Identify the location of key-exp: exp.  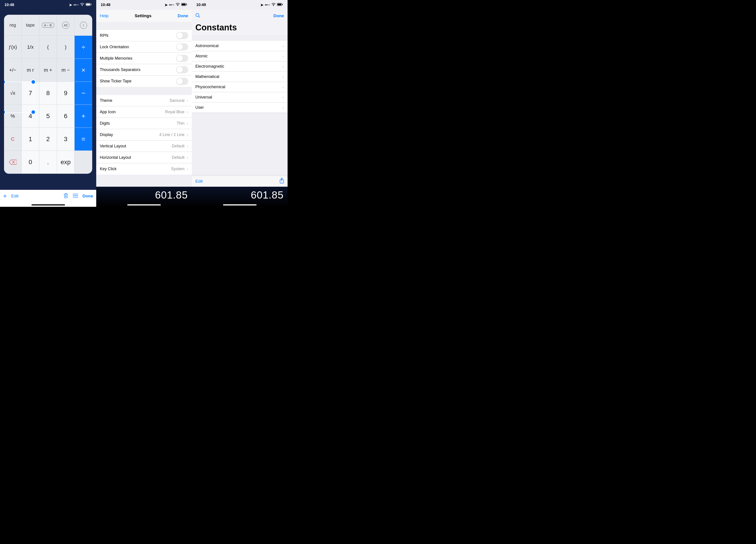
(66, 162).